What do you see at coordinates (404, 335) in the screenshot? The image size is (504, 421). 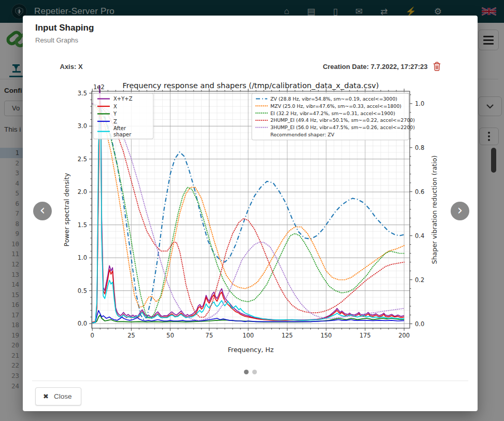 I see `svg-text: 200` at bounding box center [404, 335].